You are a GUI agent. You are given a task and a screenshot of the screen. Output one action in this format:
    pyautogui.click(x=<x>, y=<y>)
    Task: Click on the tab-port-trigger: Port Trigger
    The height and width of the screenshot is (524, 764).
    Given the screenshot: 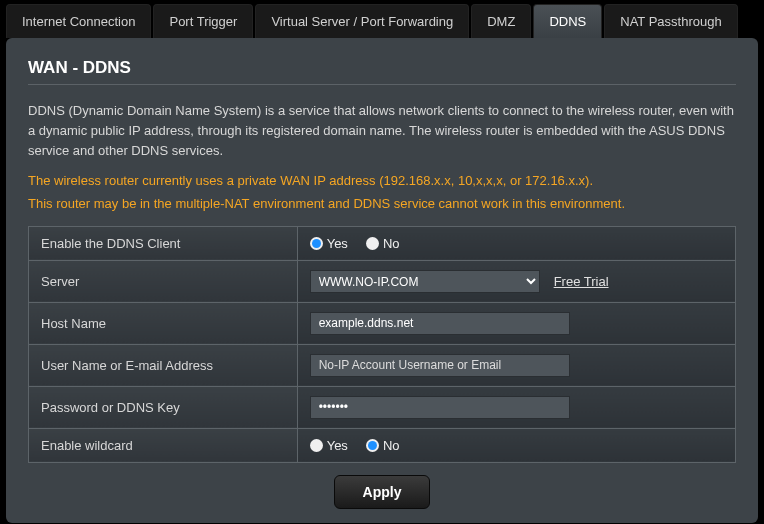 What is the action you would take?
    pyautogui.click(x=203, y=21)
    